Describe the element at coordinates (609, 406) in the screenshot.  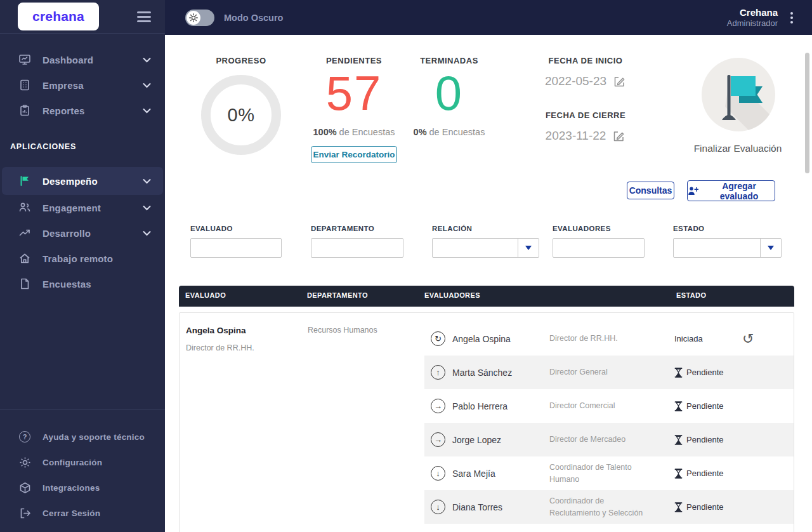
I see `evaluator-row: →Pablo HerreraDirector Comercial Pendien…` at that location.